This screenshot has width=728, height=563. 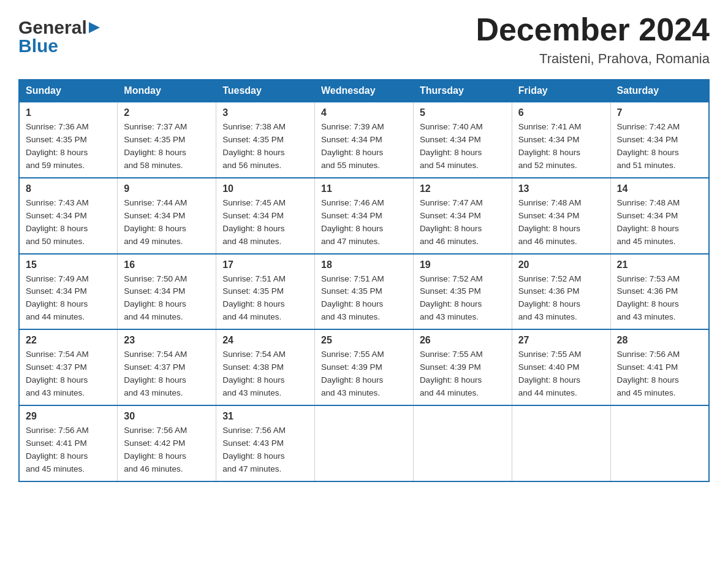 I want to click on calendar-cell: 7 Sunrise: 7:42 AM Sunset: 4:34 PM Dayli…, so click(x=659, y=140).